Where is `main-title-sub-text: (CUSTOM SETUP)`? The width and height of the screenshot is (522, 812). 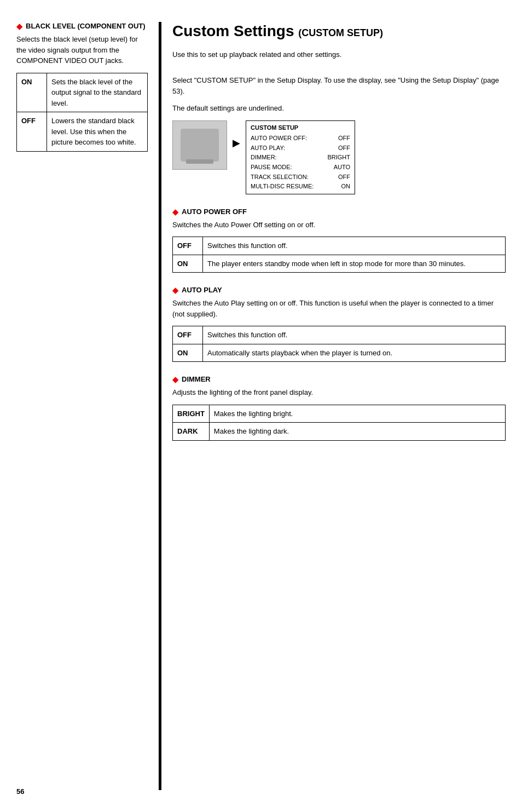
main-title-sub-text: (CUSTOM SETUP) is located at coordinates (340, 33).